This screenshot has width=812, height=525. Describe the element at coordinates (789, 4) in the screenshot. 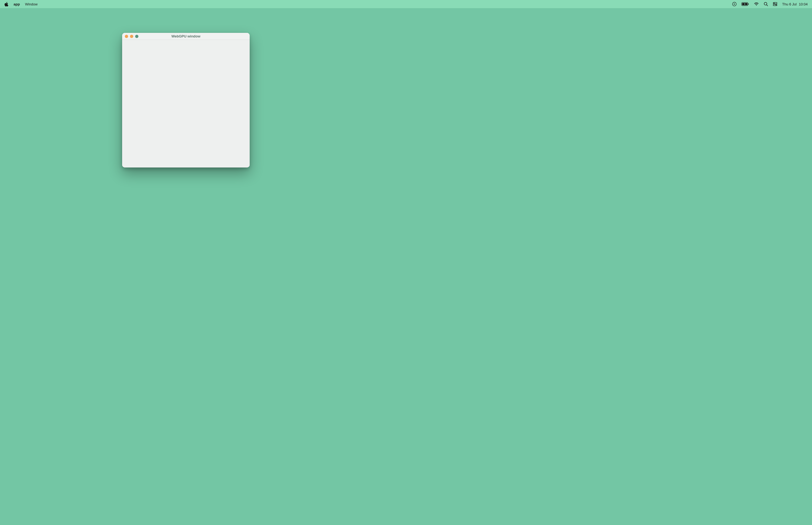

I see `menubar-date: Thu 6 Jul` at that location.